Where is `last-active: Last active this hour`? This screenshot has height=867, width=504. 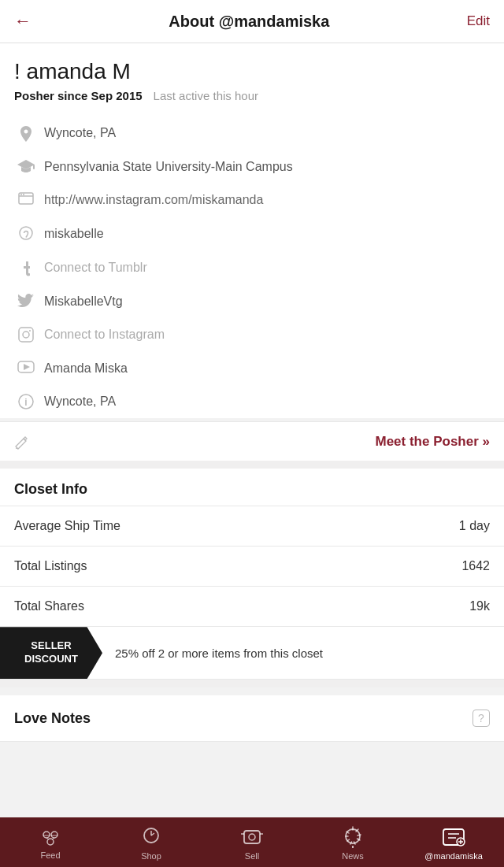 last-active: Last active this hour is located at coordinates (206, 96).